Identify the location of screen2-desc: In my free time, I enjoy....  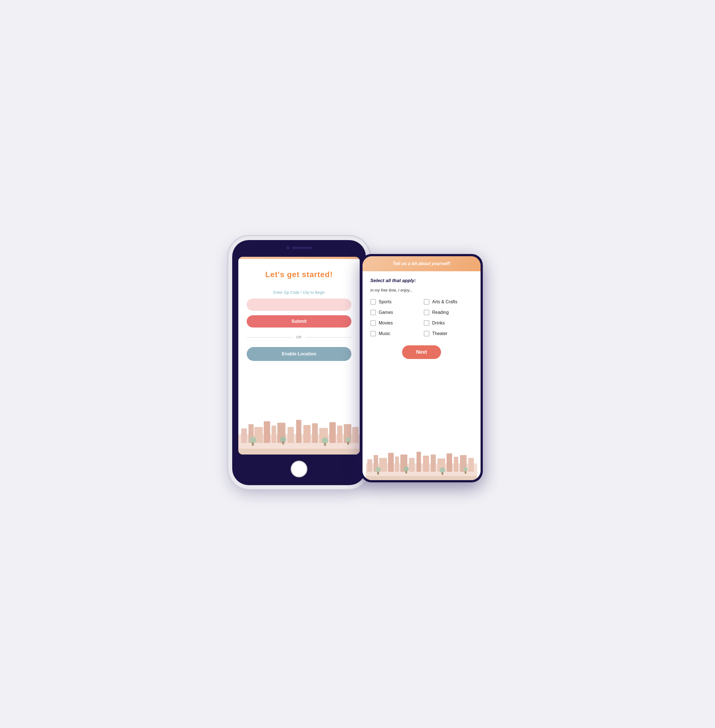
(421, 290).